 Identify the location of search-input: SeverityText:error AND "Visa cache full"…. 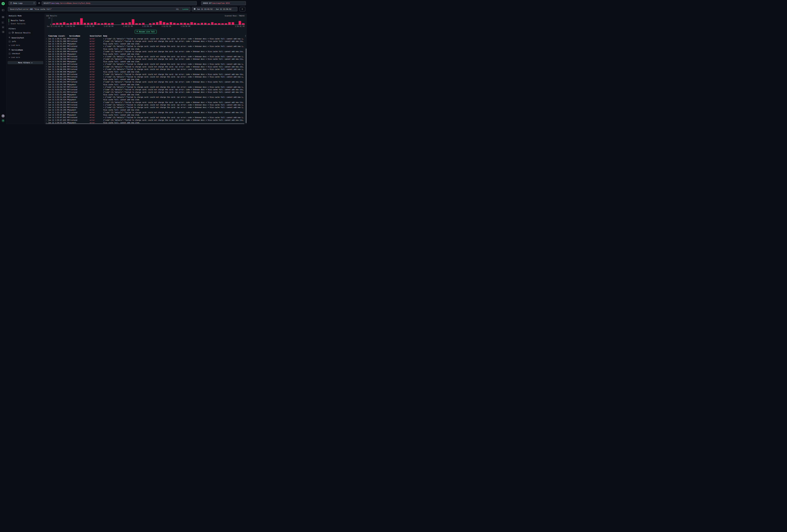
(99, 9).